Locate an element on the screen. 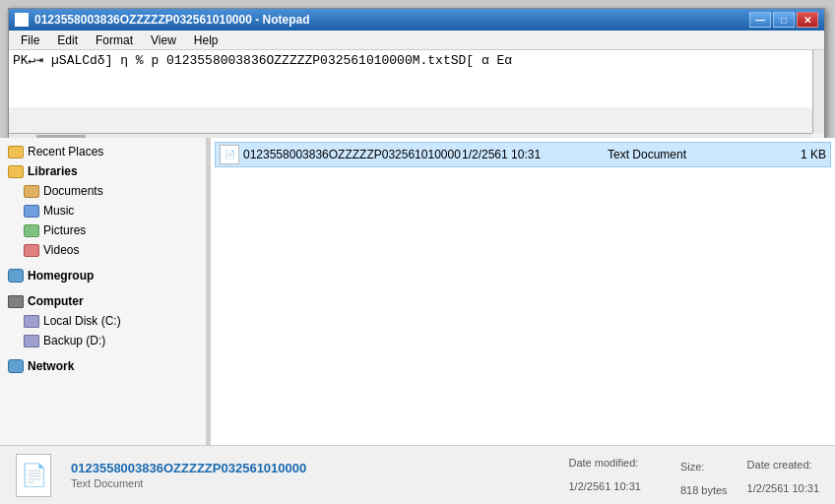 The height and width of the screenshot is (504, 835). notepad-app-icon is located at coordinates (22, 20).